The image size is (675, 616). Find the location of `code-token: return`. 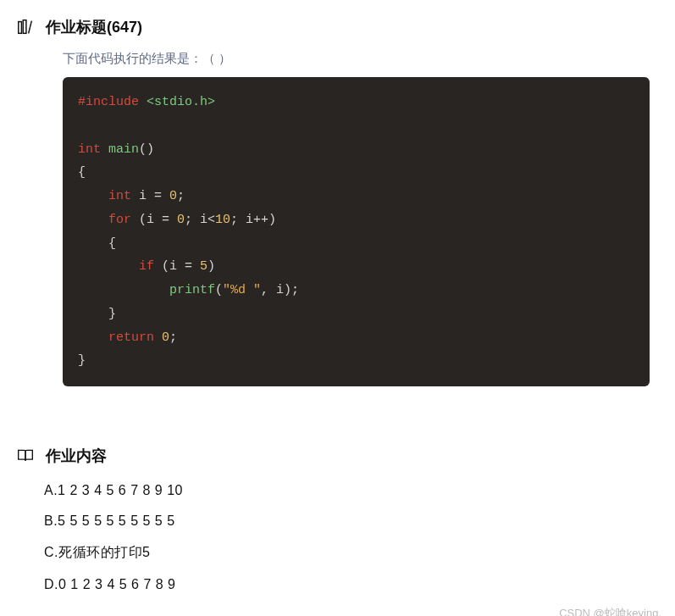

code-token: return is located at coordinates (131, 337).